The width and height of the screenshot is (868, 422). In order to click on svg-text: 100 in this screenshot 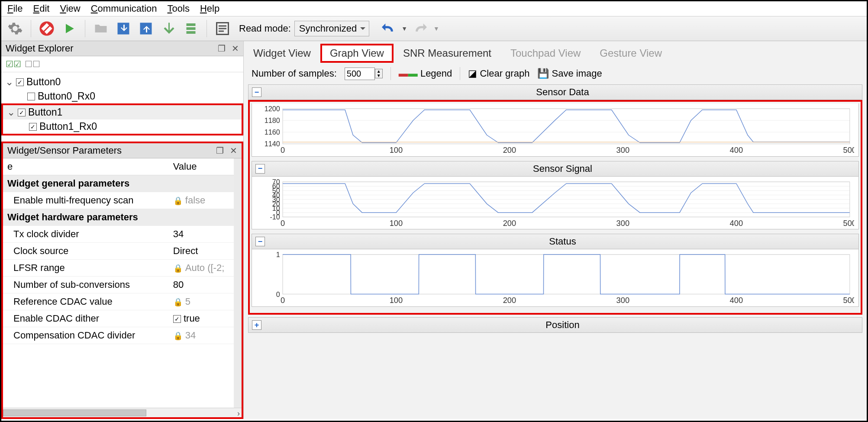, I will do `click(396, 222)`.